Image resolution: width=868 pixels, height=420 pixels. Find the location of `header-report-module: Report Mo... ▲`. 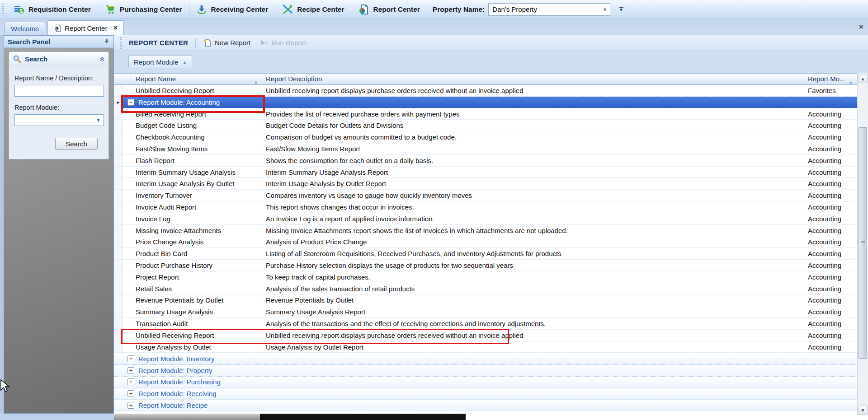

header-report-module: Report Mo... ▲ is located at coordinates (831, 79).